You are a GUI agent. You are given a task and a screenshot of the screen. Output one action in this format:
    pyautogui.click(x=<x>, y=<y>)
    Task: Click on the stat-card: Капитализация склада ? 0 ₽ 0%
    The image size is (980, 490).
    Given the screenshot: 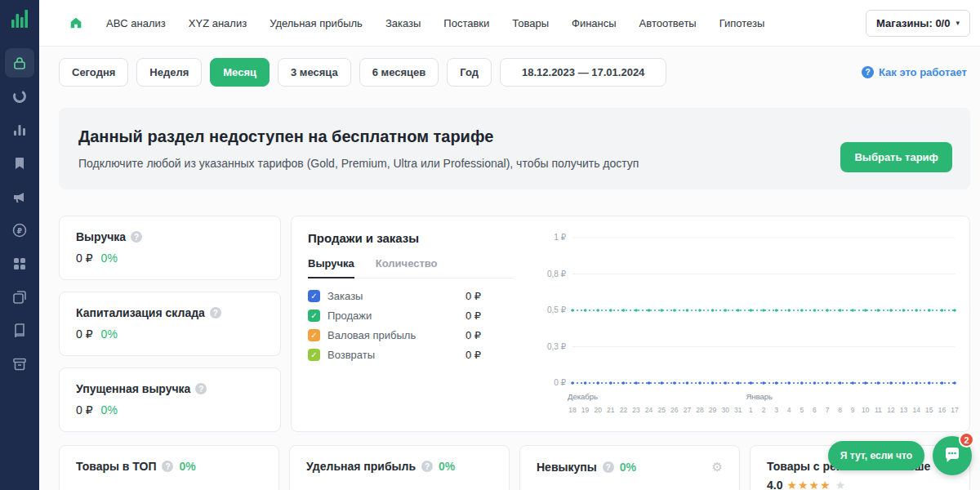 What is the action you would take?
    pyautogui.click(x=170, y=323)
    